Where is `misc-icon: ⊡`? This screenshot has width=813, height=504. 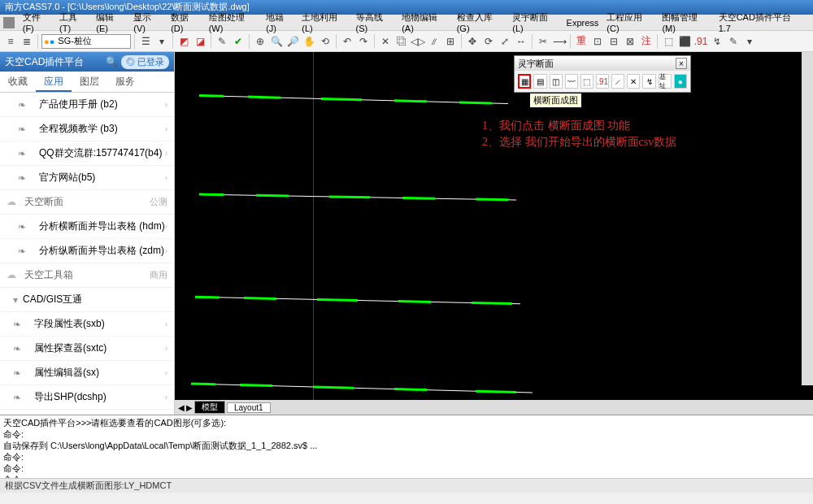
misc-icon: ⊡ is located at coordinates (598, 41).